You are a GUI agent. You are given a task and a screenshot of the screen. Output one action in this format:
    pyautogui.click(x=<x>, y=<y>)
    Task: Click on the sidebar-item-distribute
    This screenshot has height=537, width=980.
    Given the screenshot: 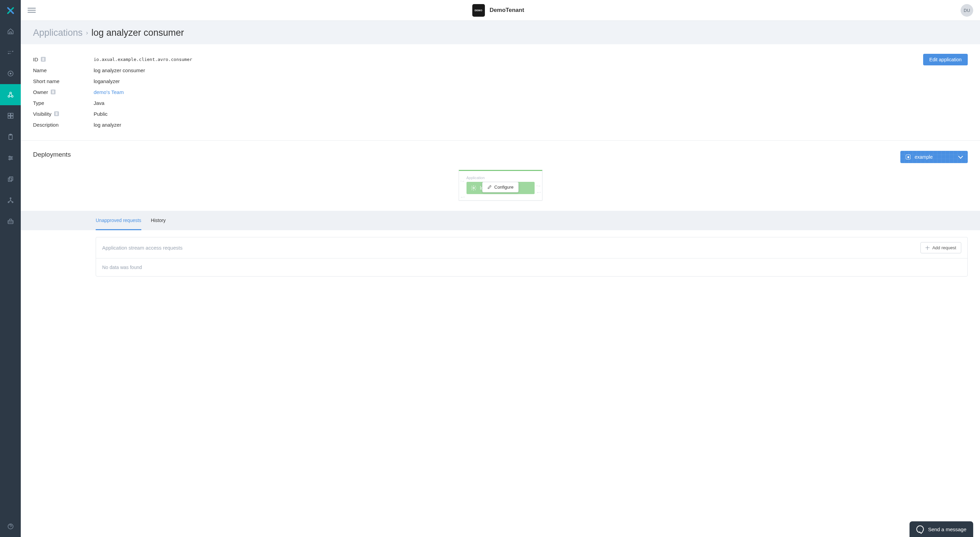 What is the action you would take?
    pyautogui.click(x=11, y=200)
    